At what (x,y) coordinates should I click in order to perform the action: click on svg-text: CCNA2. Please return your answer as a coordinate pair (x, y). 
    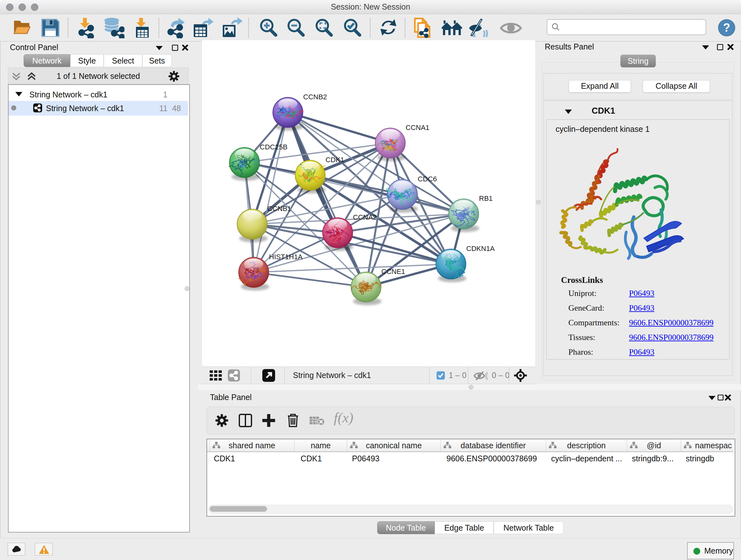
    Looking at the image, I should click on (365, 217).